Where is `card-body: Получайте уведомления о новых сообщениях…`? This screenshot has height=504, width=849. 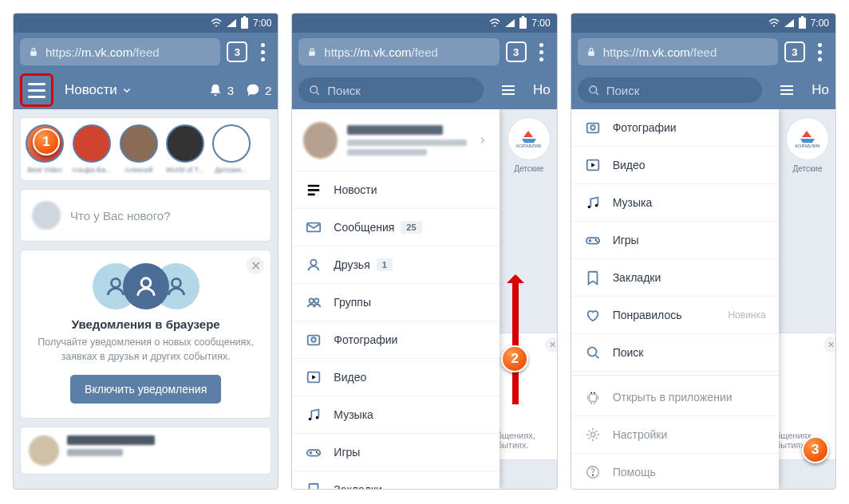
card-body: Получайте уведомления о новых сообщениях… is located at coordinates (145, 349).